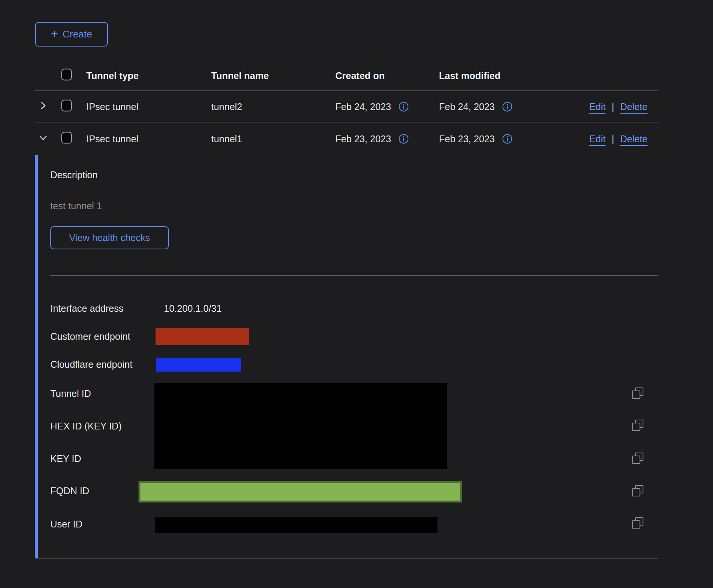 The width and height of the screenshot is (713, 588). I want to click on fqdn-id-redacted-value, so click(300, 492).